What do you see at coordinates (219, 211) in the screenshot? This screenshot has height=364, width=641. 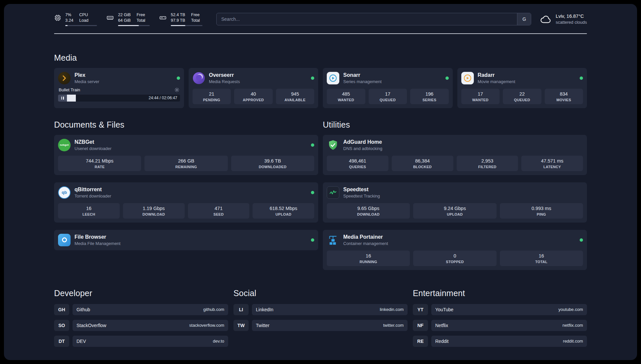 I see `stat-tile: 471SEED` at bounding box center [219, 211].